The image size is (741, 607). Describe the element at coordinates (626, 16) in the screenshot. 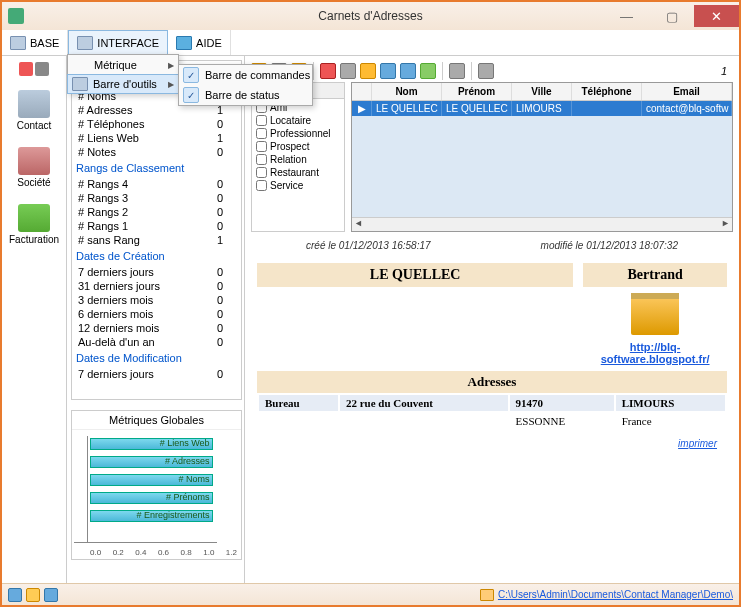

I see `minimize-button: —` at that location.